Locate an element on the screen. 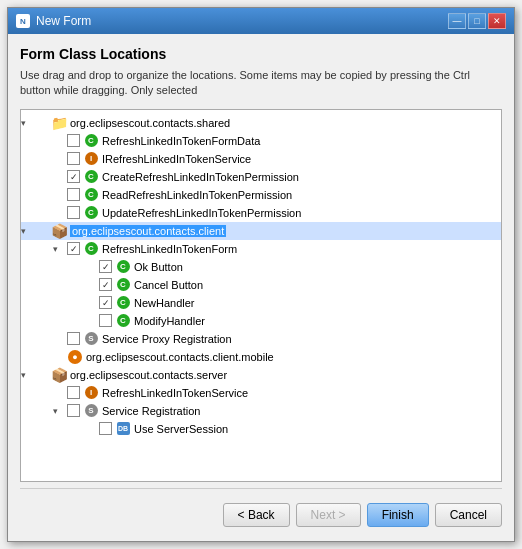 The width and height of the screenshot is (522, 549). description-text: Use drag and drop to organize the locati… is located at coordinates (261, 84).